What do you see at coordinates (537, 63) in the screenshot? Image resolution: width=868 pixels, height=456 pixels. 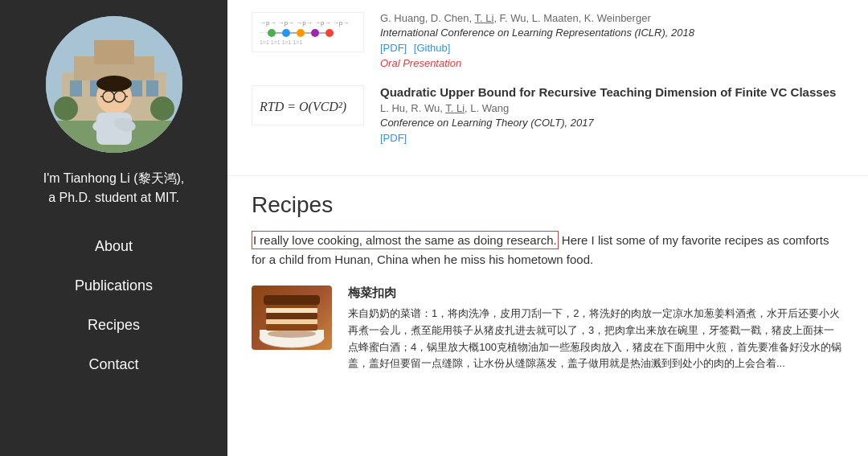 I see `pub-oral-badge: Oral Presentation` at bounding box center [537, 63].